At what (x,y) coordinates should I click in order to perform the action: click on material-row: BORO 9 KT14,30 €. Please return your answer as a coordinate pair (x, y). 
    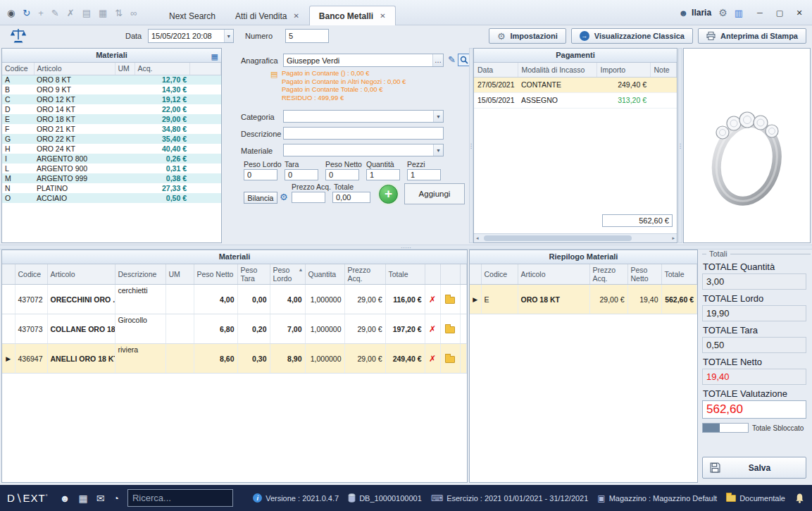
    Looking at the image, I should click on (111, 90).